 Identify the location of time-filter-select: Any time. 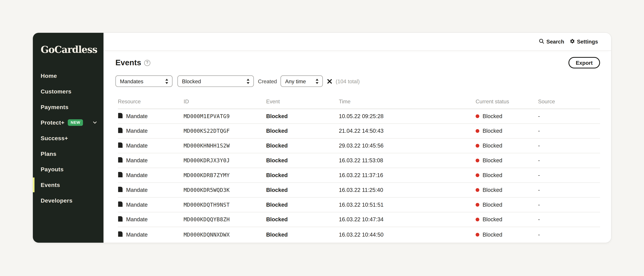
(302, 81).